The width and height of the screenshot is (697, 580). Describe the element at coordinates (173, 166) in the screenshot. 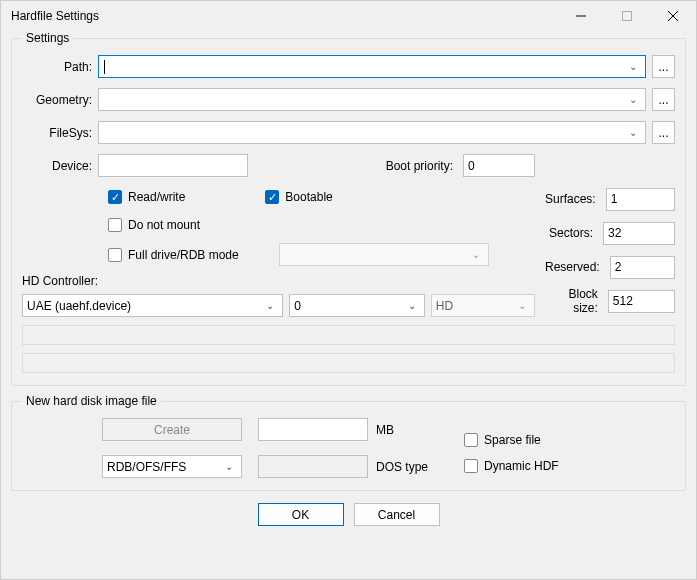

I see `device-input` at that location.